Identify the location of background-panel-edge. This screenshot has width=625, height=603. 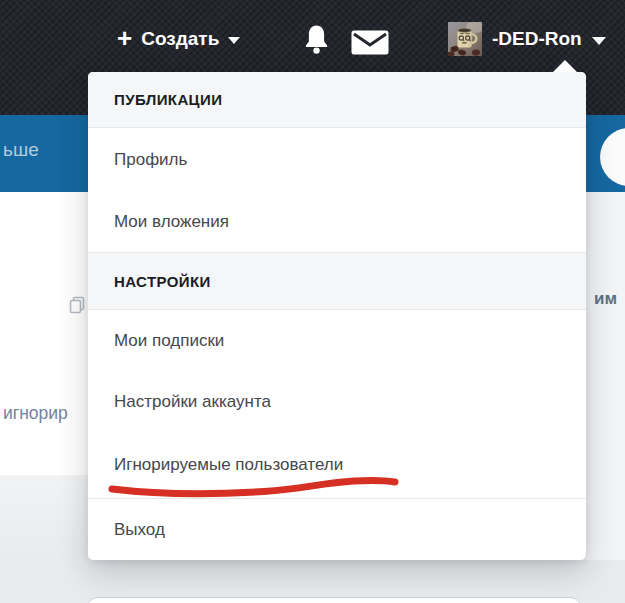
(334, 600).